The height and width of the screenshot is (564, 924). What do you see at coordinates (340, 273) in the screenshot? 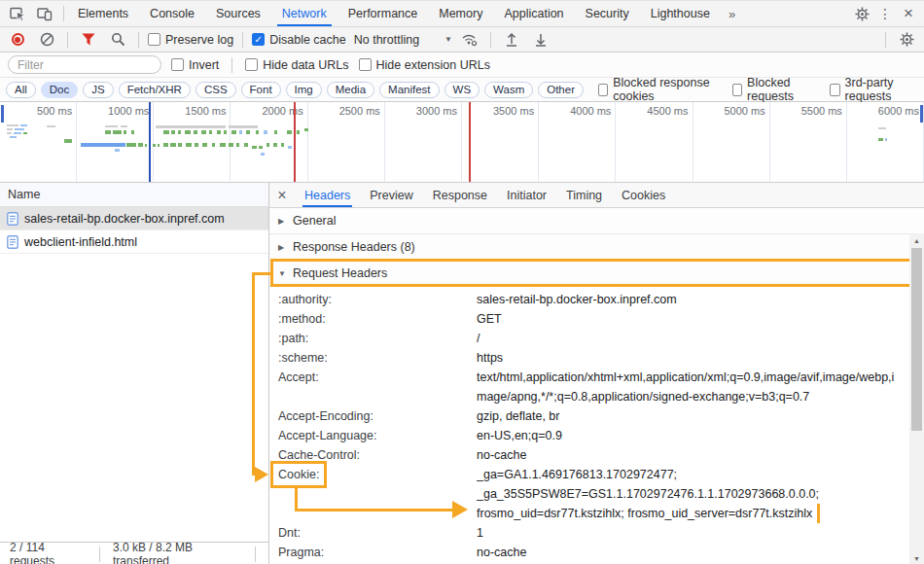
I see `section-label: Request Headers` at bounding box center [340, 273].